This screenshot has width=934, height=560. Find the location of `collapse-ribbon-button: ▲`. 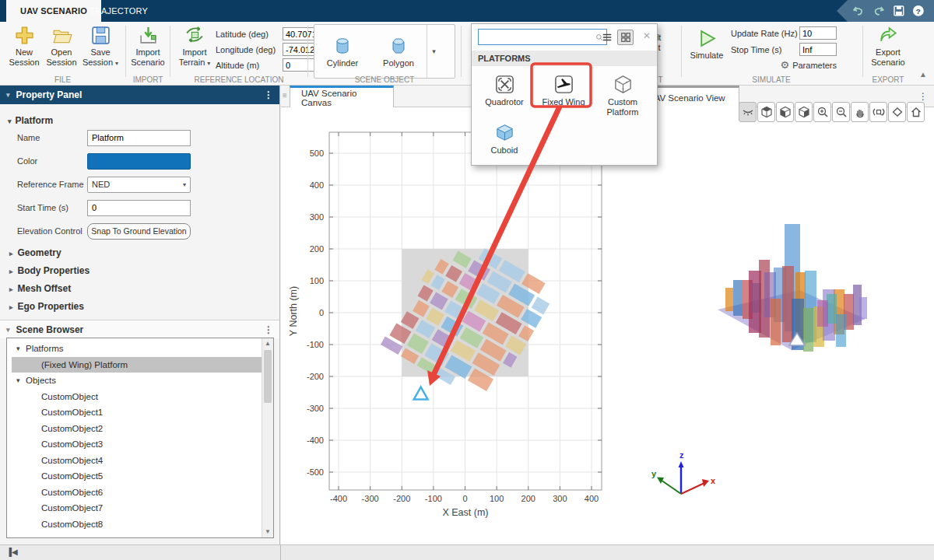

collapse-ribbon-button: ▲ is located at coordinates (923, 75).